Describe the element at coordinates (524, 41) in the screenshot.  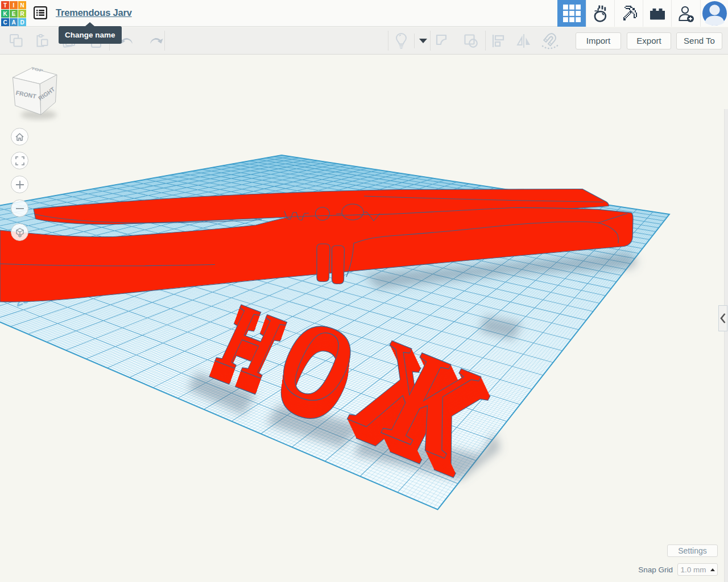
I see `mirror-button` at that location.